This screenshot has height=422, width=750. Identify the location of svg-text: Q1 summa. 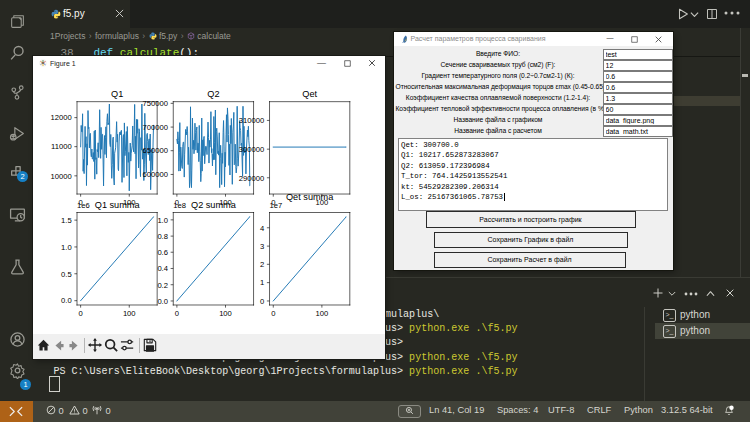
(118, 204).